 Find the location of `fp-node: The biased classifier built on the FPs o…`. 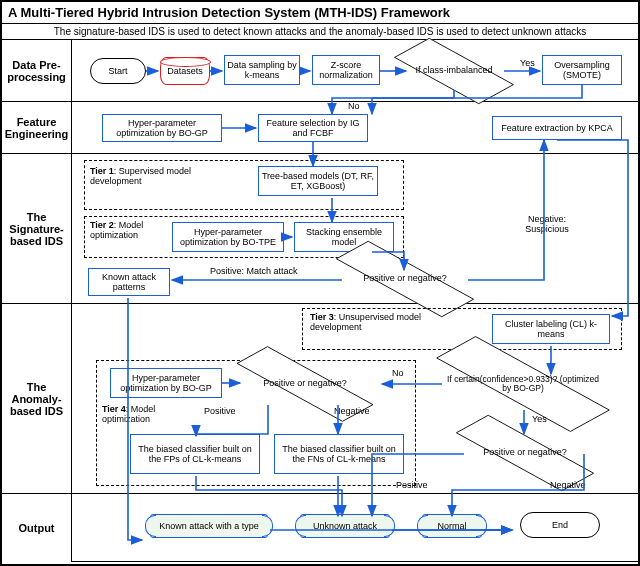

fp-node: The biased classifier built on the FPs o… is located at coordinates (195, 454).